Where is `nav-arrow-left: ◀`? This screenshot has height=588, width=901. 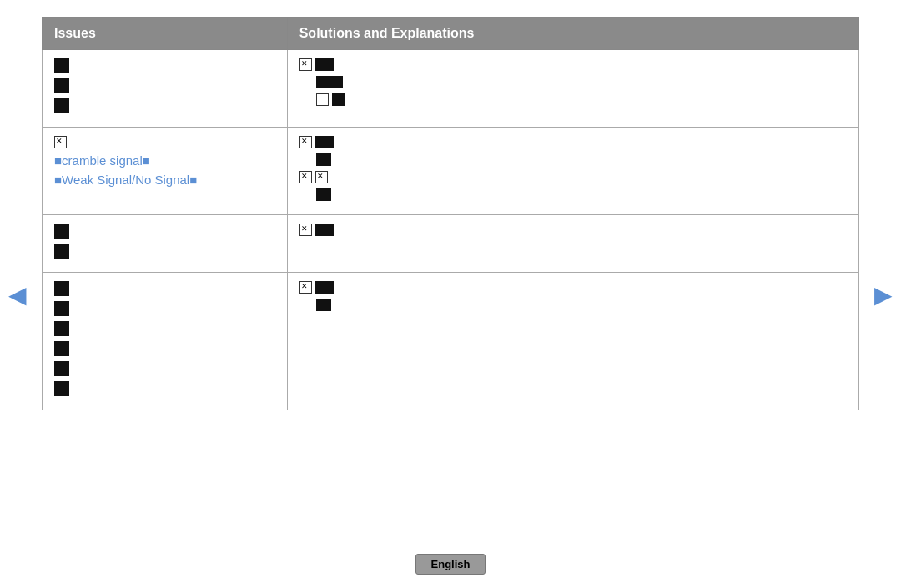
nav-arrow-left: ◀ is located at coordinates (18, 294).